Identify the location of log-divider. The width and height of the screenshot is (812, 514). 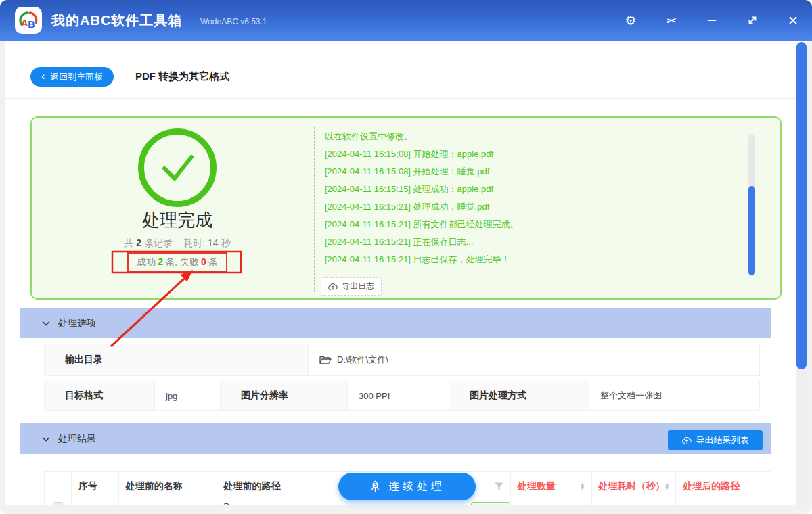
(314, 210).